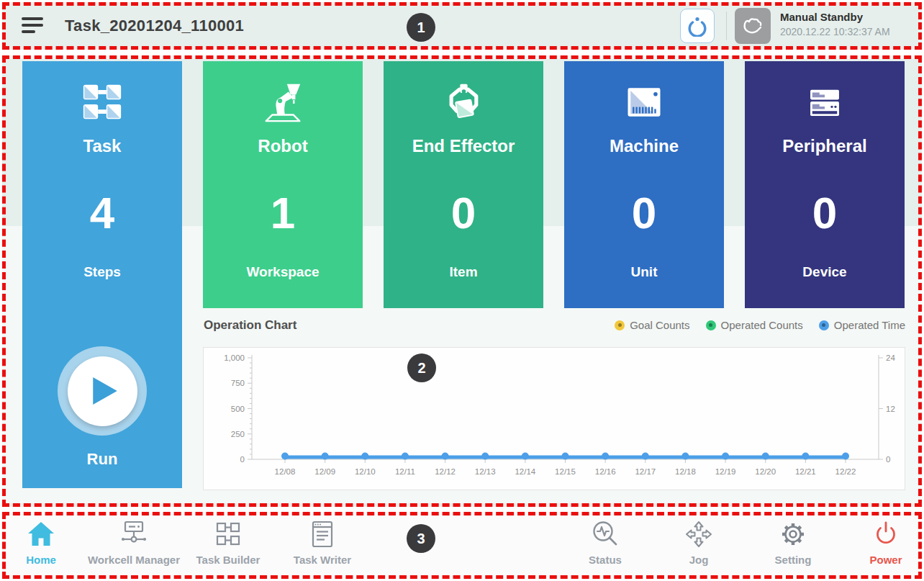  Describe the element at coordinates (699, 534) in the screenshot. I see `jog-icon` at that location.